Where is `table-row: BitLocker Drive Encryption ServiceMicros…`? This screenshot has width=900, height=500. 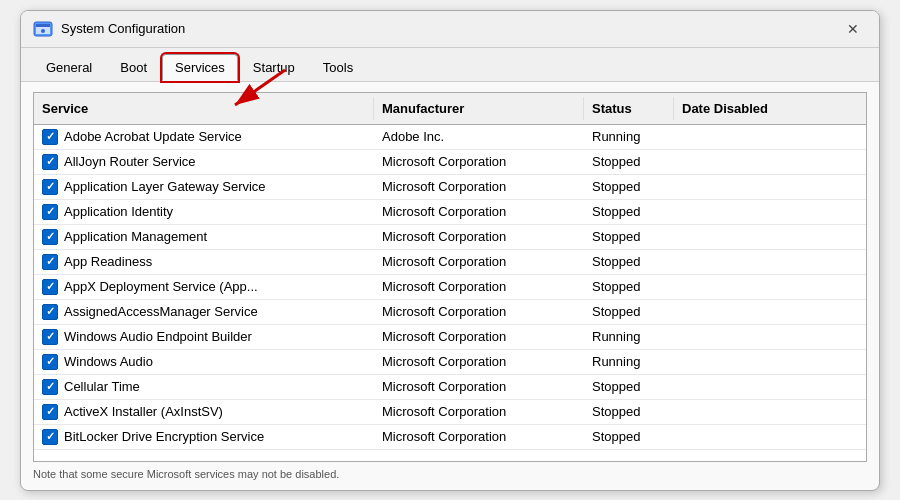
table-row: BitLocker Drive Encryption ServiceMicros… is located at coordinates (450, 438).